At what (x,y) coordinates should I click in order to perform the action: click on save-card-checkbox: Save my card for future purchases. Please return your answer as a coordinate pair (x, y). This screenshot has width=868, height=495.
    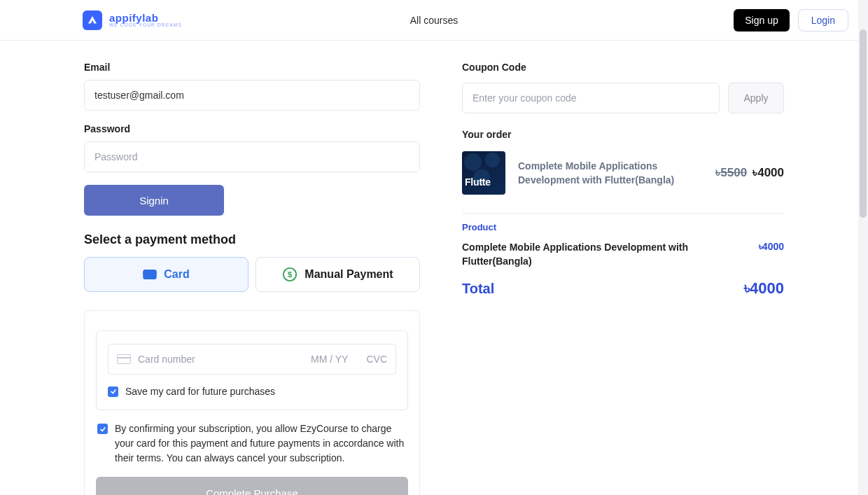
    Looking at the image, I should click on (252, 391).